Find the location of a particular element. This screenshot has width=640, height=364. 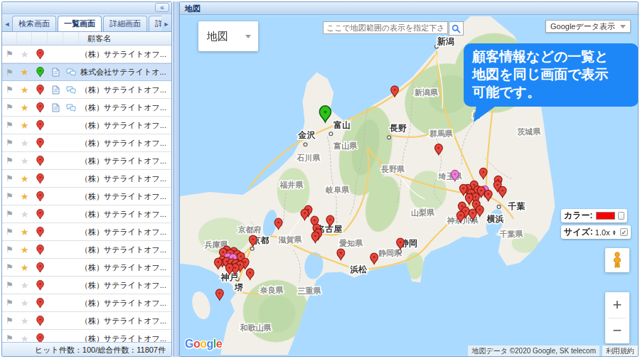

customer-row-15: ⚑★ （株）サテライトオフ... is located at coordinates (87, 303).